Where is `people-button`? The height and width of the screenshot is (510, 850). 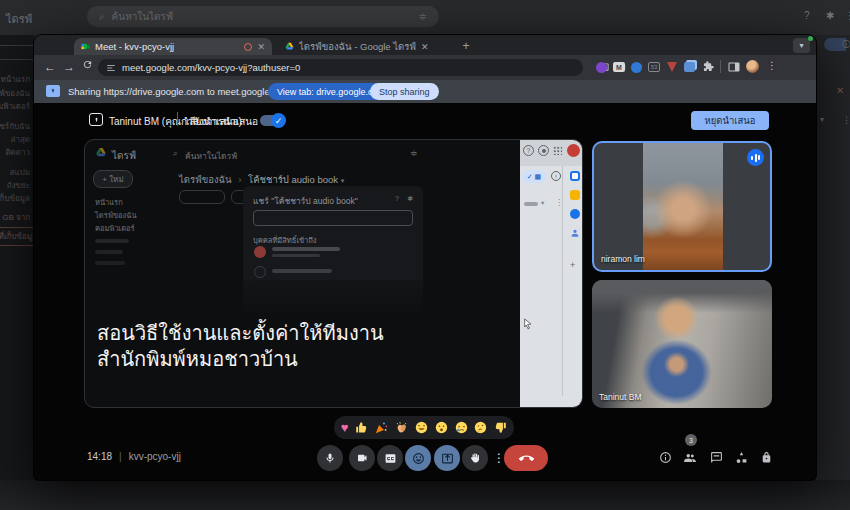
people-button is located at coordinates (690, 458).